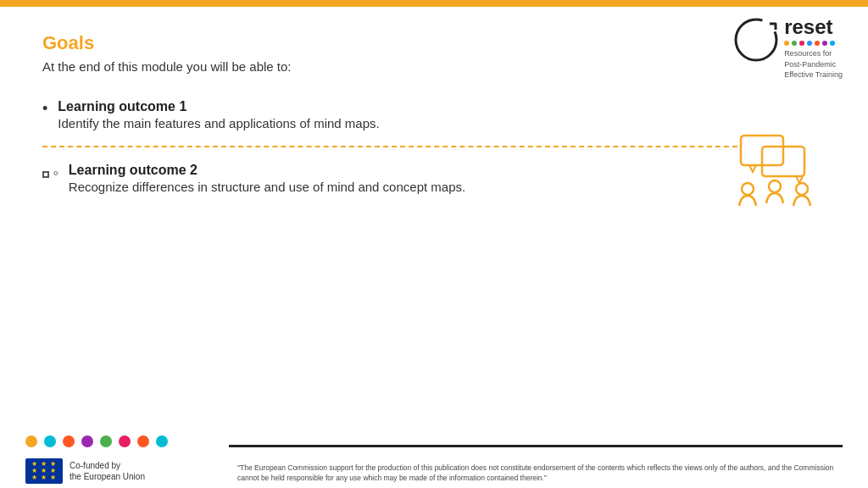 The height and width of the screenshot is (488, 868). What do you see at coordinates (814, 47) in the screenshot?
I see `logo-text-area: reset Resources for Post-Pandemic Effect…` at bounding box center [814, 47].